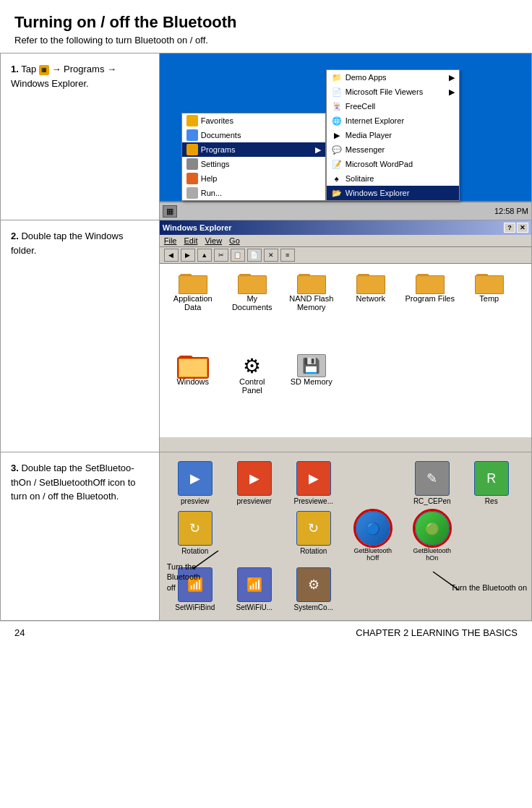 The height and width of the screenshot is (808, 532). I want to click on up-btn: ▲, so click(205, 255).